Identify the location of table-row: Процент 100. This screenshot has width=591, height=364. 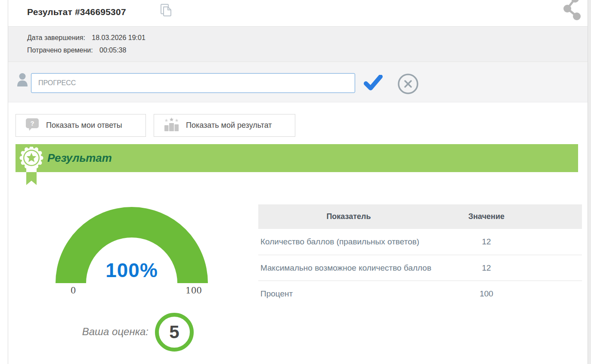
(420, 293).